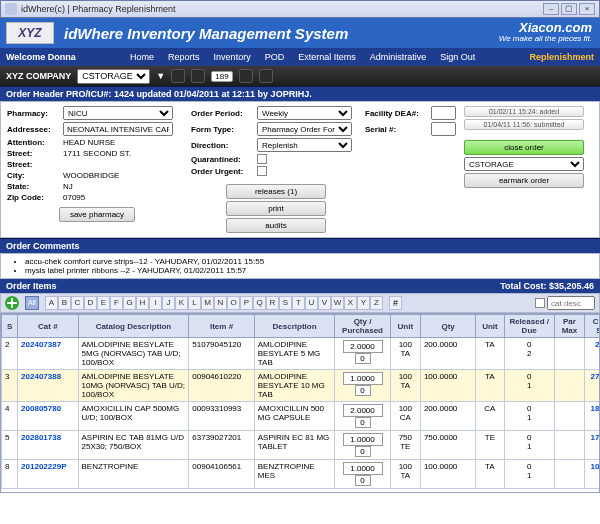  I want to click on col-header: Cat #, so click(48, 326).